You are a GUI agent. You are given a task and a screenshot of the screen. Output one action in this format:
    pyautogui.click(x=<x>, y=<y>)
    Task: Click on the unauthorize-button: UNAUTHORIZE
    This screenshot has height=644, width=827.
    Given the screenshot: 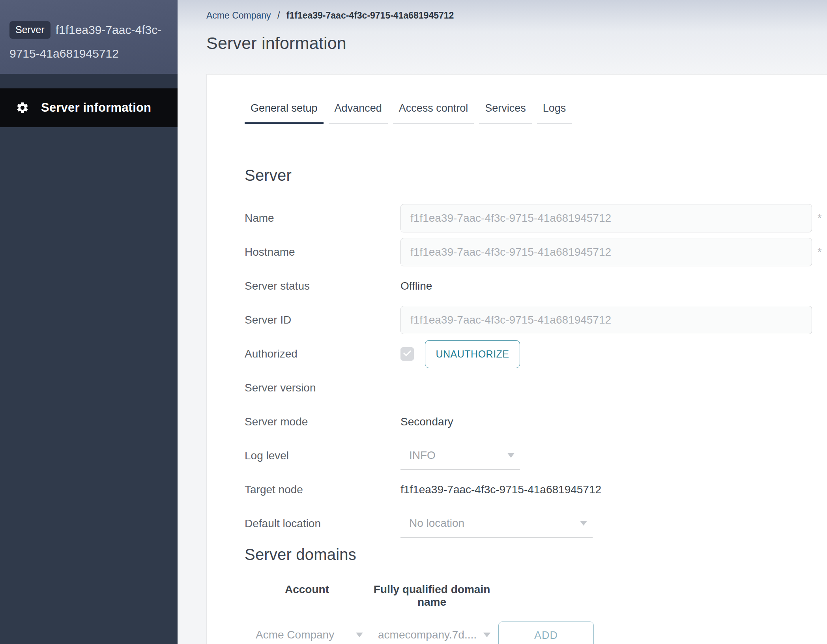 What is the action you would take?
    pyautogui.click(x=473, y=354)
    